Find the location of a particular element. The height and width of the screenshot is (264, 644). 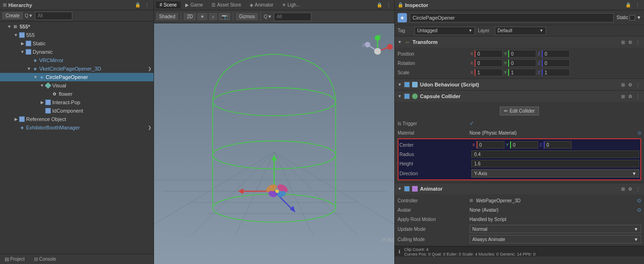

update-mode-dropdown: Normal ▼ is located at coordinates (555, 229).